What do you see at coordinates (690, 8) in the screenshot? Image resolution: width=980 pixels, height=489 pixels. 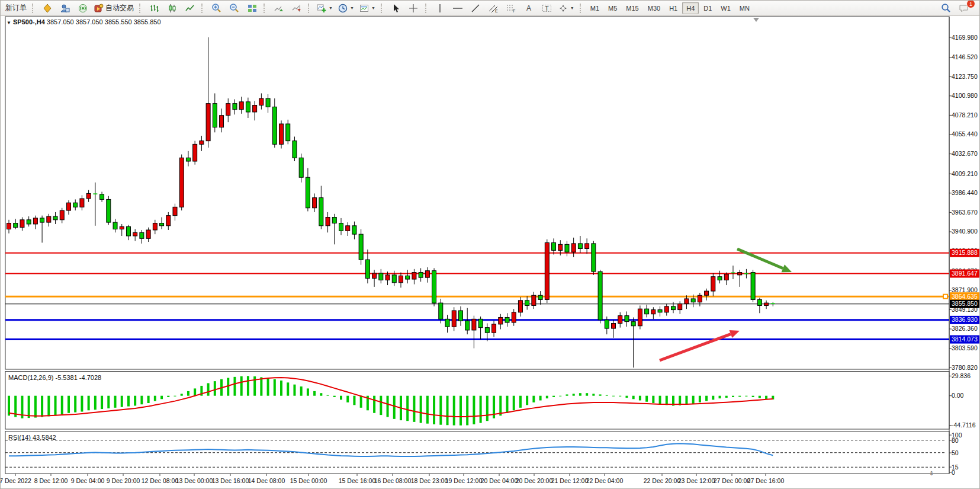 I see `tab-h4: H4` at bounding box center [690, 8].